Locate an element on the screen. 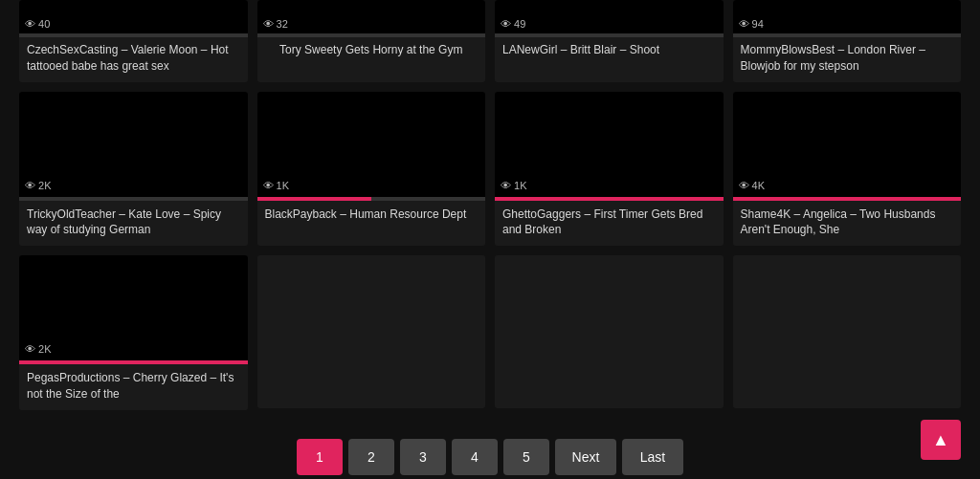 The width and height of the screenshot is (980, 479). mid-video-card-4: 👁 4K Shame4K – Angelica – Two Husbands A… is located at coordinates (848, 169).